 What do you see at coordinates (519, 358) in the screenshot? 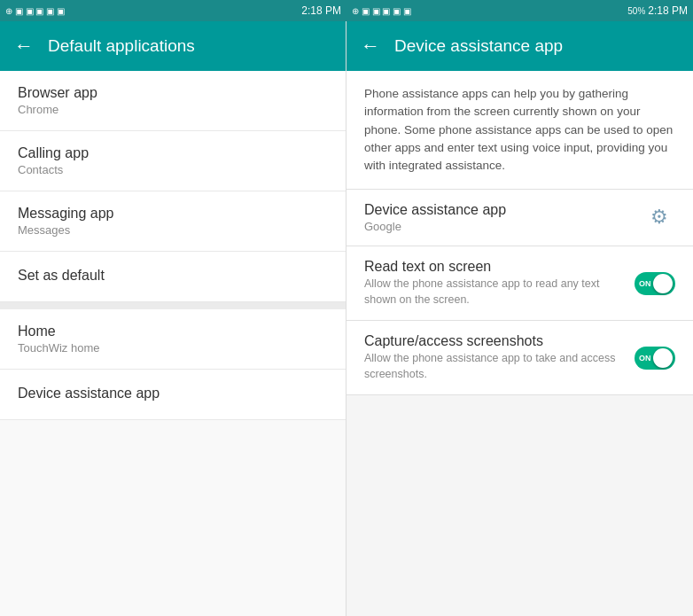
I see `capture-screenshots-item: Capture/access screenshots Allow the pho…` at bounding box center [519, 358].